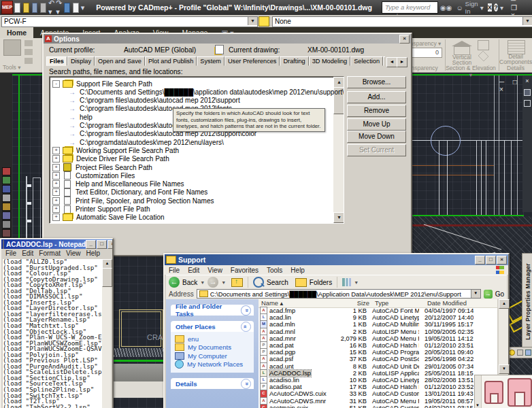  I want to click on tree-category: +Help and Miscellaneous File Names, so click(118, 184).